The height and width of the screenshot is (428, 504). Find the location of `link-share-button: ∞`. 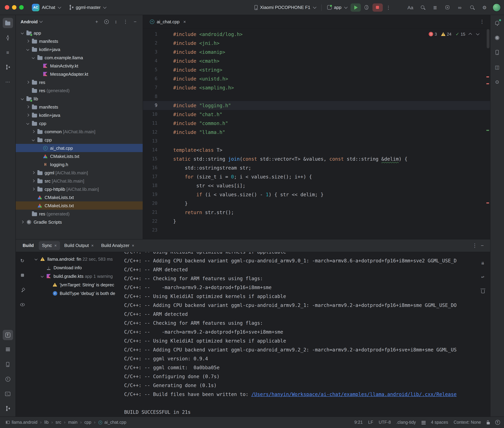

link-share-button: ∞ is located at coordinates (460, 7).